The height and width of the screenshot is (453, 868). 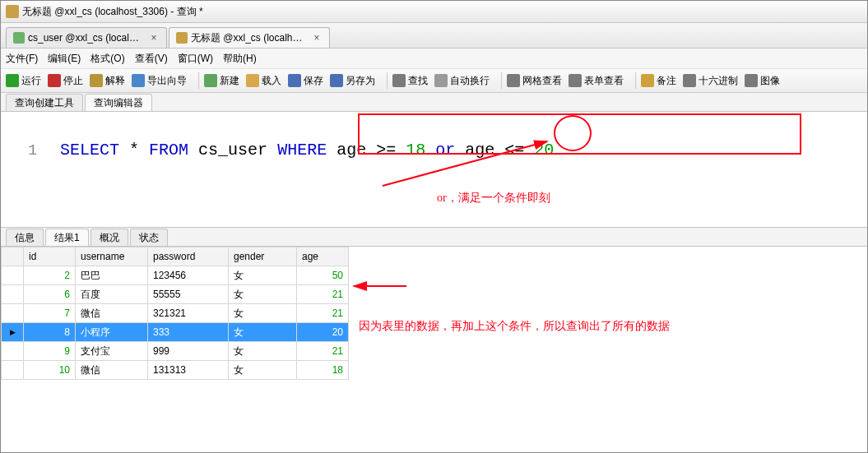 I want to click on tab-query-editor: 查询编辑器, so click(x=118, y=102).